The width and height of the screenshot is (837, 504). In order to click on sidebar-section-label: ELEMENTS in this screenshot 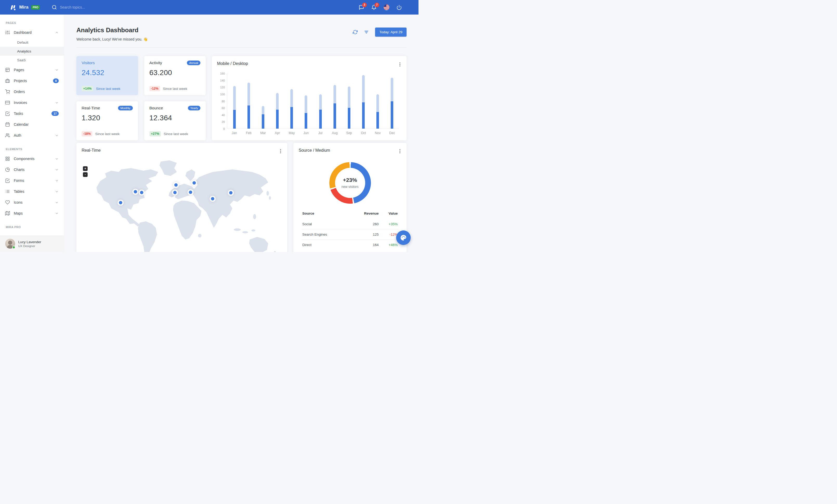, I will do `click(32, 149)`.